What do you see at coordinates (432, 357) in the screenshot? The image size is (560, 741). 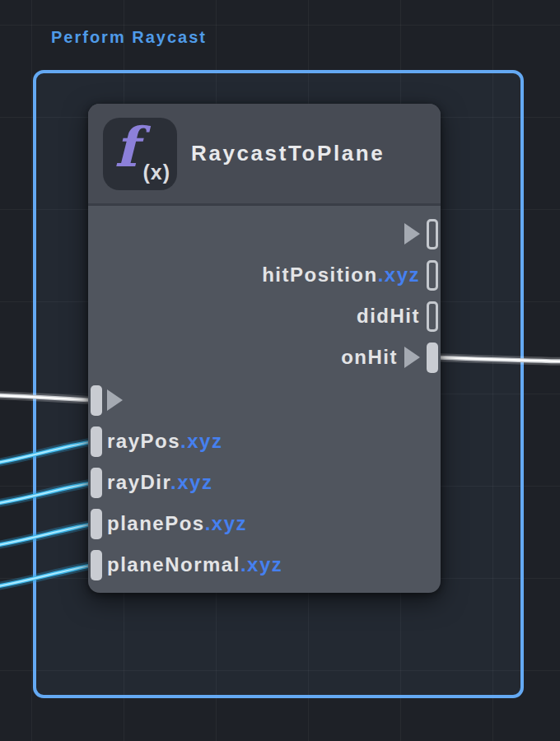 I see `port-connector-onhit` at bounding box center [432, 357].